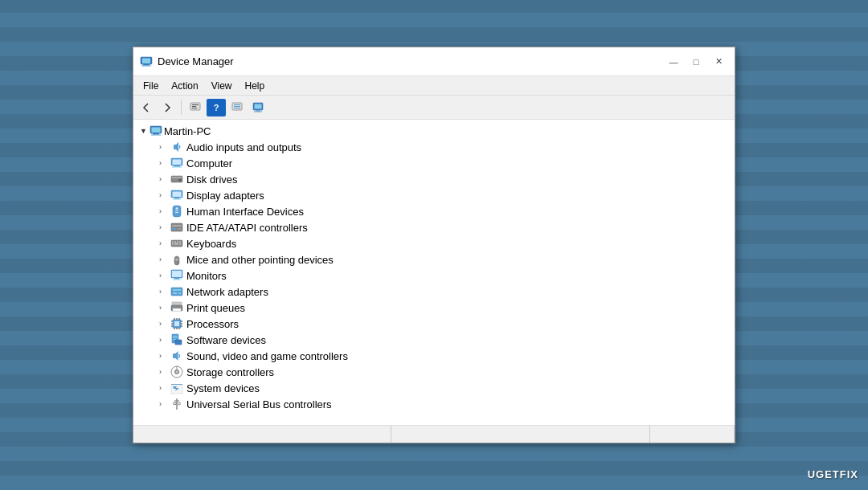 The width and height of the screenshot is (868, 490). I want to click on list-item: › Software devices, so click(434, 340).